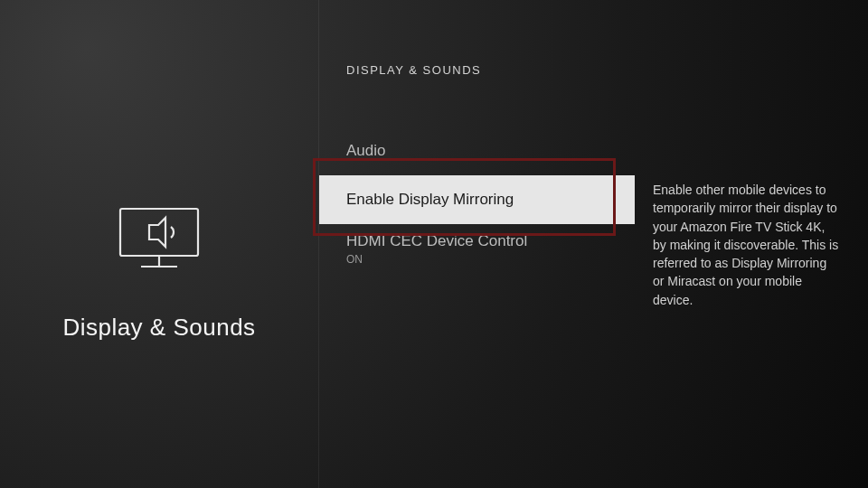 This screenshot has height=488, width=868. What do you see at coordinates (481, 70) in the screenshot?
I see `breadcrumb: DISPLAY & SOUNDS` at bounding box center [481, 70].